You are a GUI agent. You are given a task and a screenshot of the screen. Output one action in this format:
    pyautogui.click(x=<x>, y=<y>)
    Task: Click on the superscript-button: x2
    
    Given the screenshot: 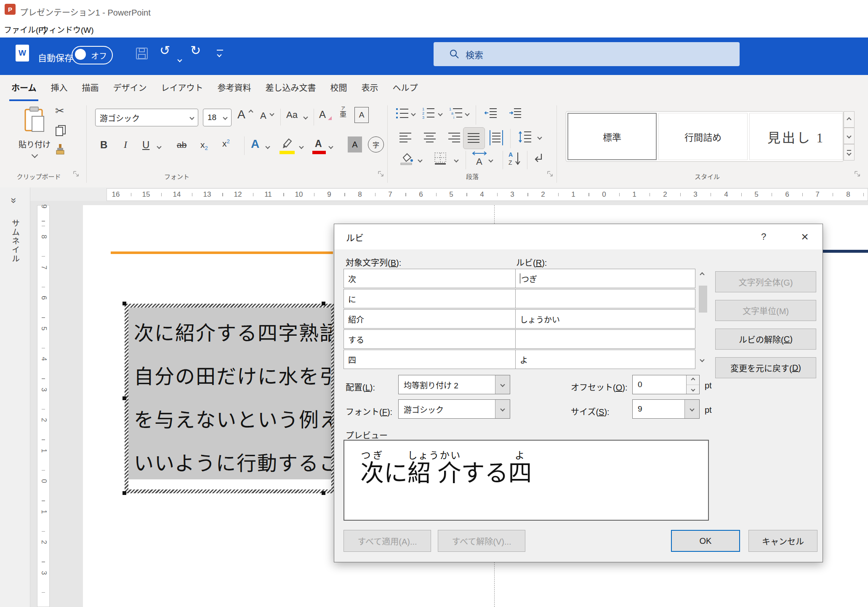 What is the action you would take?
    pyautogui.click(x=226, y=143)
    